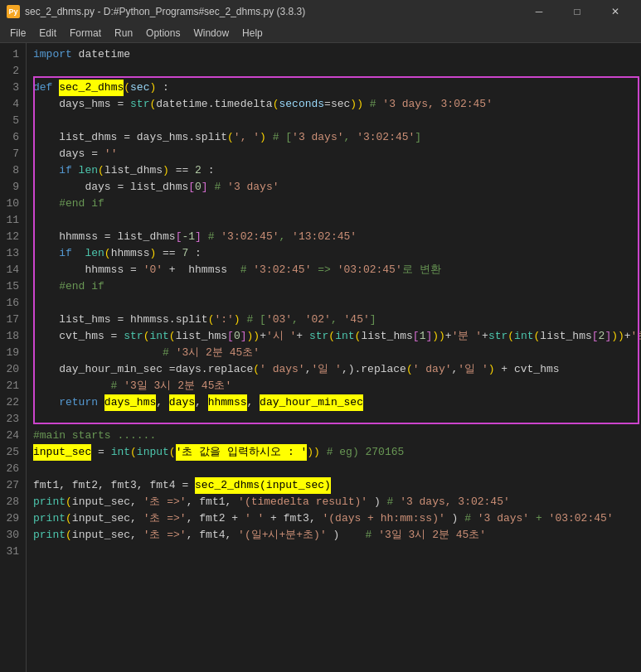 The image size is (641, 672). I want to click on menu-run: Run, so click(124, 33).